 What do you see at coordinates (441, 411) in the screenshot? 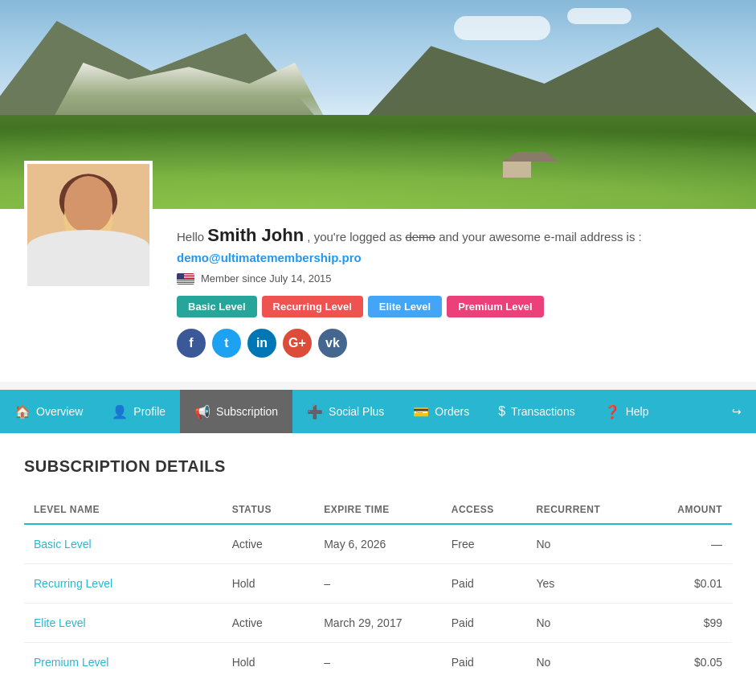
I see `nav-item-orders: 💳Orders` at bounding box center [441, 411].